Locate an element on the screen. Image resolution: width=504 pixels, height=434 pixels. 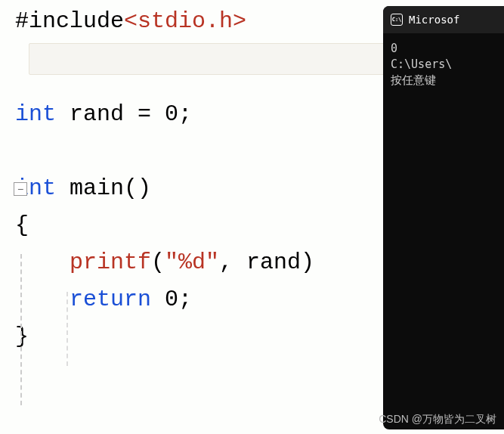
args-rest: , rand) is located at coordinates (267, 263).